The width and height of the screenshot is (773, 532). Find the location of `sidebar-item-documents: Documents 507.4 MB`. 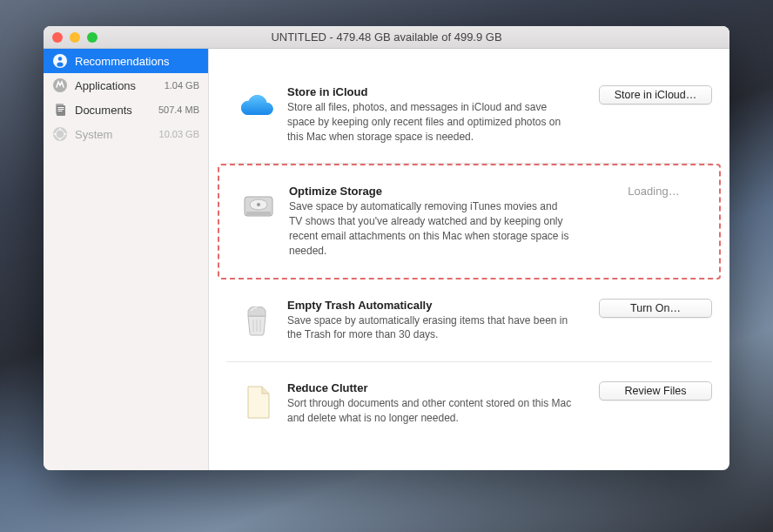

sidebar-item-documents: Documents 507.4 MB is located at coordinates (125, 110).